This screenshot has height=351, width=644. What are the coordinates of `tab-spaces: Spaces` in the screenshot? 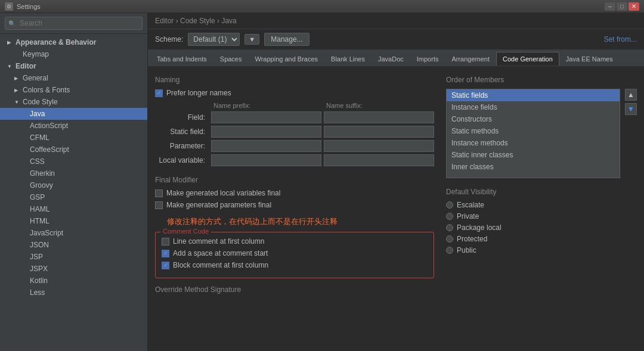 It's located at (231, 58).